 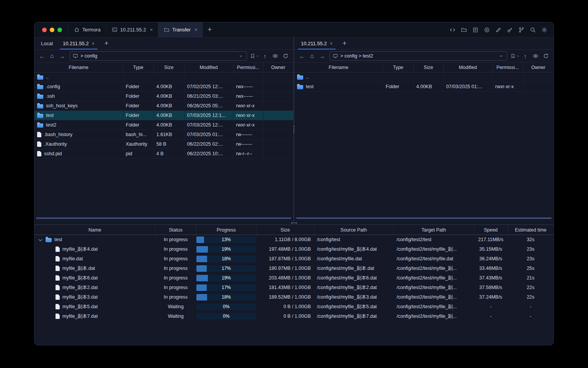 What do you see at coordinates (294, 307) in the screenshot?
I see `transfer-row: myfile_副本5.dat Waiting 0% 0 B / 1.00GB /…` at bounding box center [294, 307].